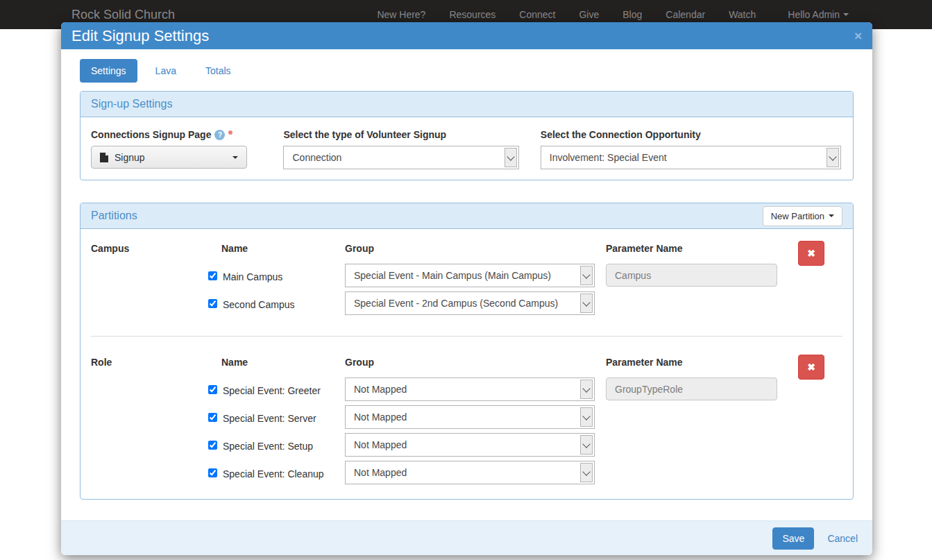 This screenshot has height=560, width=932. Describe the element at coordinates (218, 71) in the screenshot. I see `tab-totals: Totals` at that location.